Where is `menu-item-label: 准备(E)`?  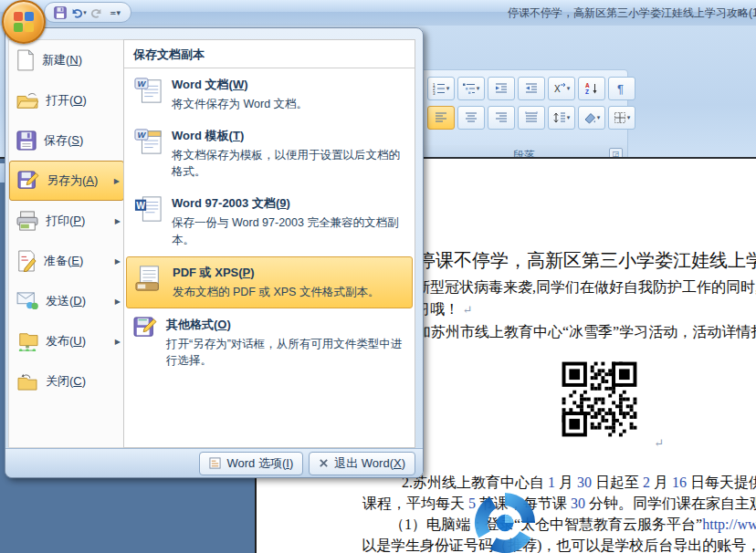 menu-item-label: 准备(E) is located at coordinates (76, 261).